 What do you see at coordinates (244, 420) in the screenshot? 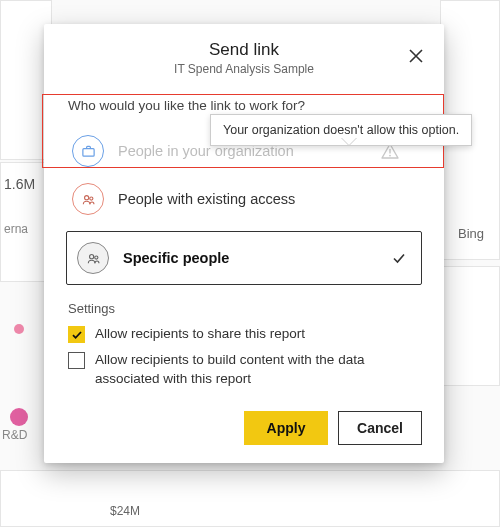
I see `dialog-button-row: Apply Cancel` at bounding box center [244, 420].